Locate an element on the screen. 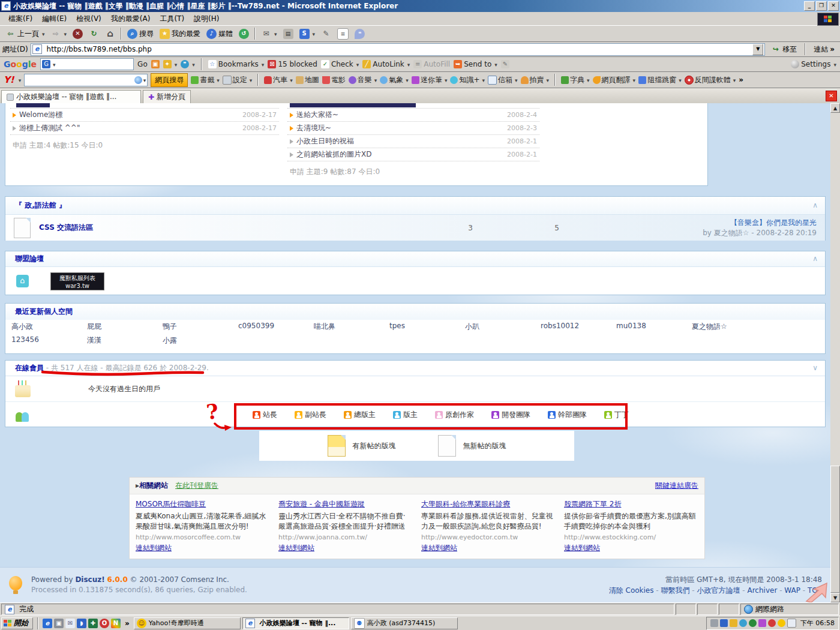 This screenshot has width=840, height=630. media-button: ♪媒體 is located at coordinates (220, 34).